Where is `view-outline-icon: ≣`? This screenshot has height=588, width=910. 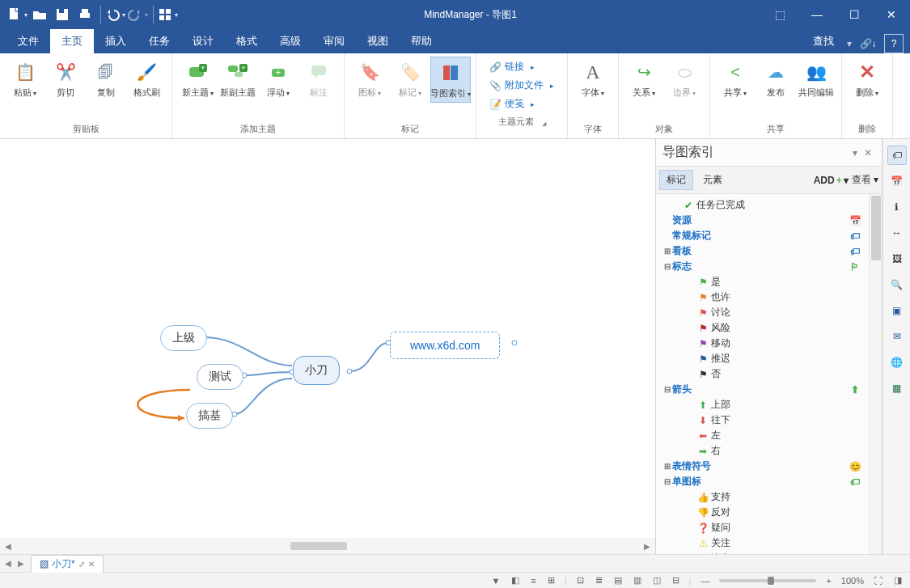
view-outline-icon: ≣ is located at coordinates (599, 581).